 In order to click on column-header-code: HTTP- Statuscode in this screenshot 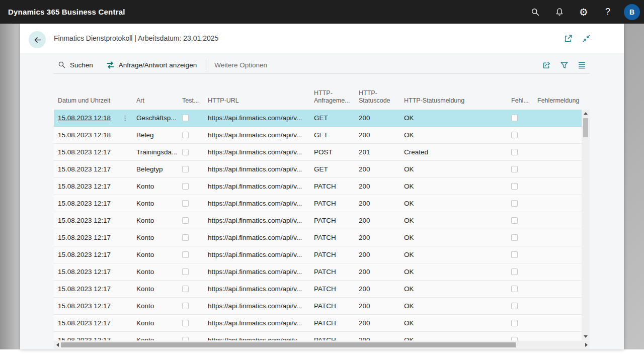, I will do `click(377, 100)`.